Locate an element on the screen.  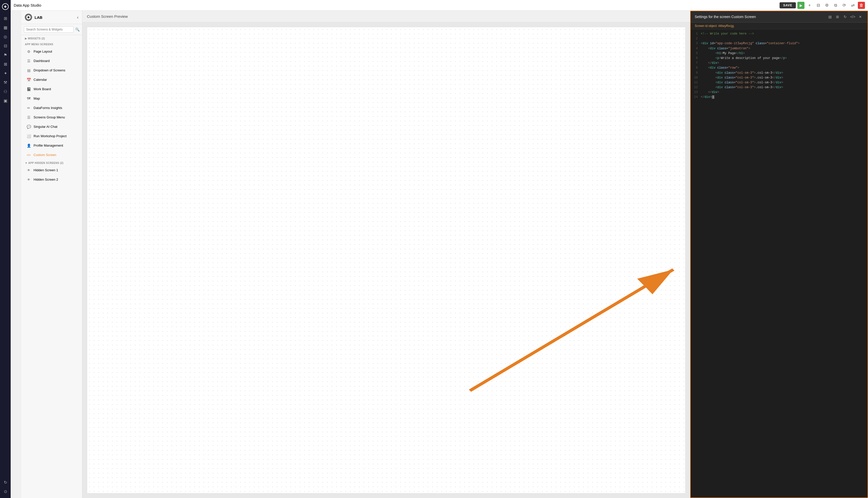
code-line-13: 13 </div> is located at coordinates (779, 92).